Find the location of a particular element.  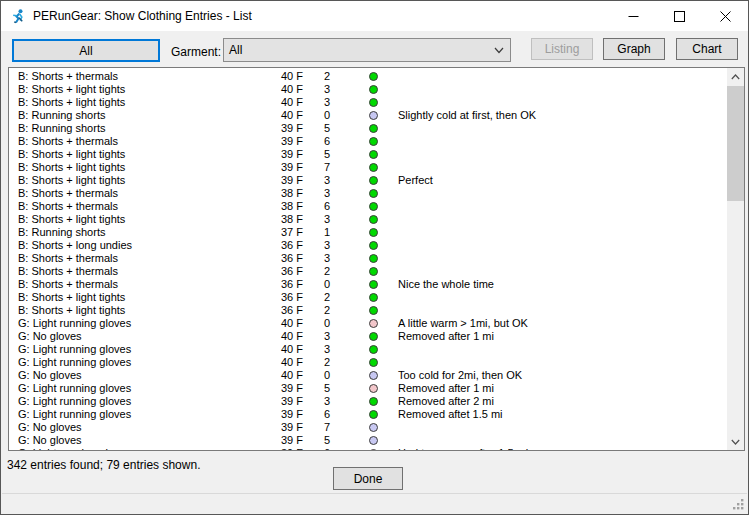

scroll-up-button is located at coordinates (736, 76).